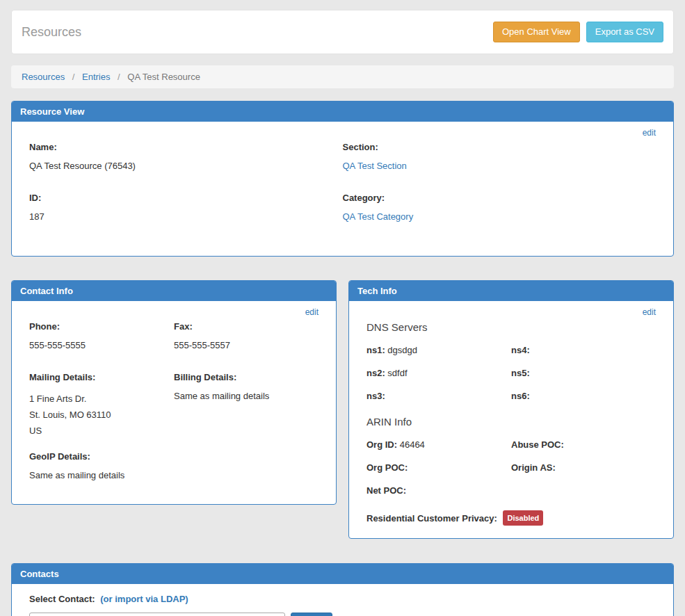 Image resolution: width=685 pixels, height=616 pixels. Describe the element at coordinates (342, 590) in the screenshot. I see `contacts-panel: Contacts Select Contact: (or import via …` at that location.